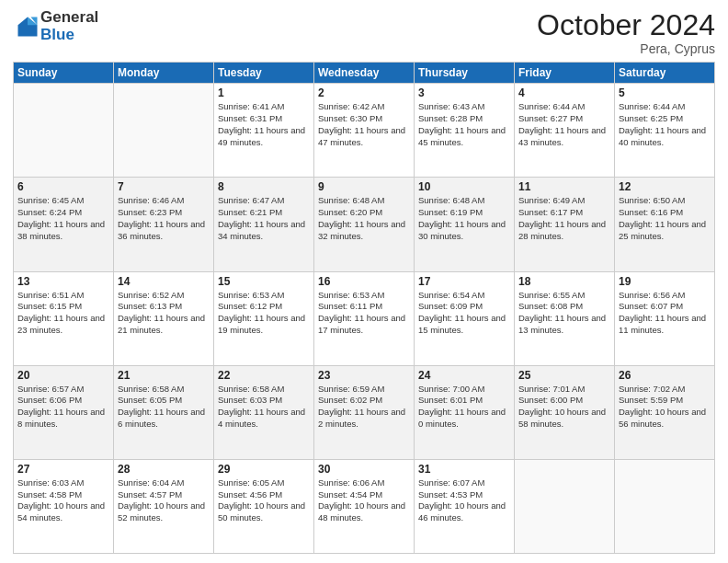 The image size is (728, 563). I want to click on day-number: 20, so click(63, 375).